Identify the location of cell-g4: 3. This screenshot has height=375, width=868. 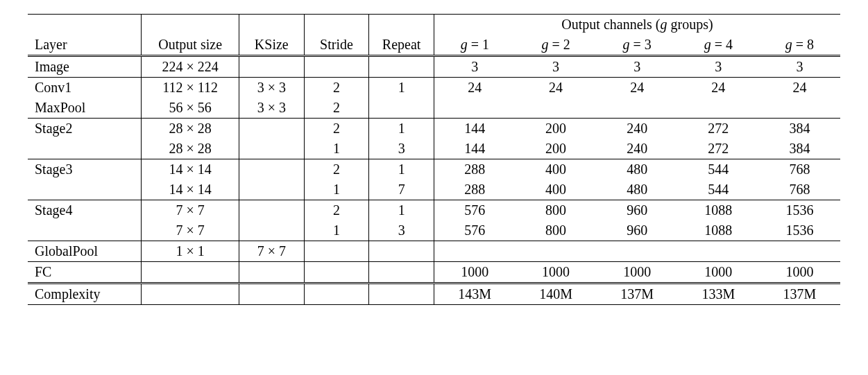
(719, 67).